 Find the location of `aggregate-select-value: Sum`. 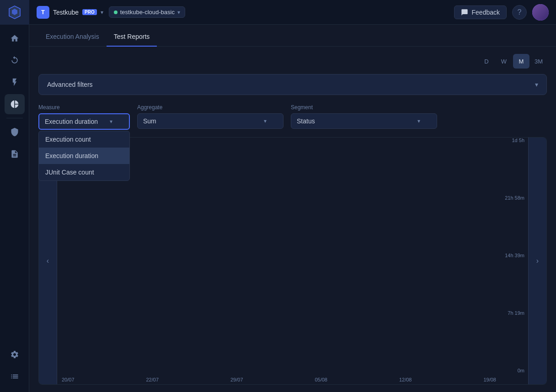

aggregate-select-value: Sum is located at coordinates (203, 121).